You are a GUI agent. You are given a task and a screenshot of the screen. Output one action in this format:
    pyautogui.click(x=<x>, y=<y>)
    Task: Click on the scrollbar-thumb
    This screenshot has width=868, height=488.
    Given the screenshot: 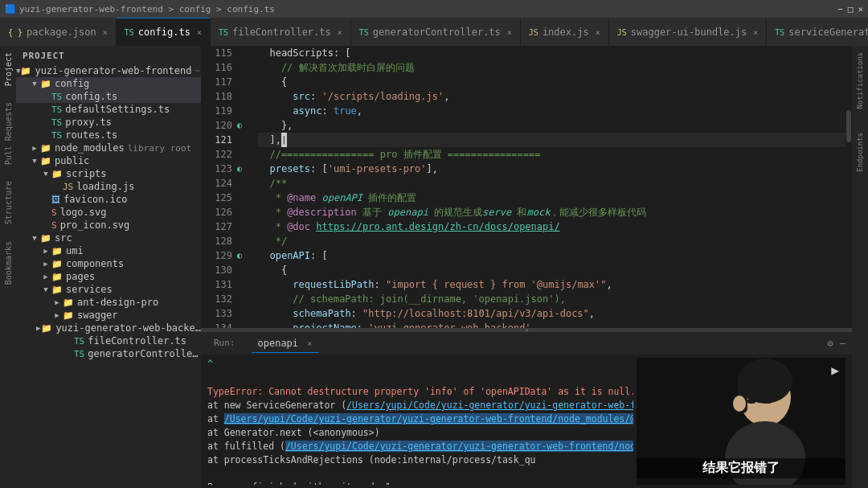 What is the action you would take?
    pyautogui.click(x=849, y=126)
    